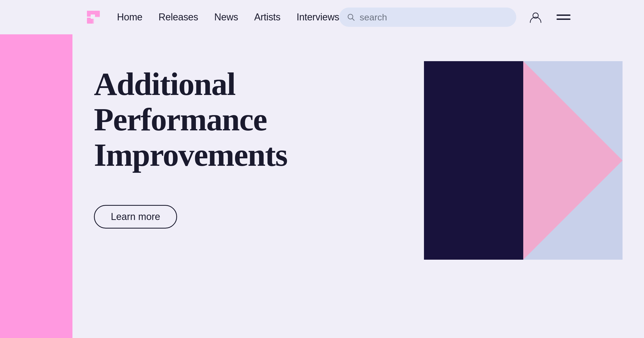  I want to click on search-icon, so click(351, 17).